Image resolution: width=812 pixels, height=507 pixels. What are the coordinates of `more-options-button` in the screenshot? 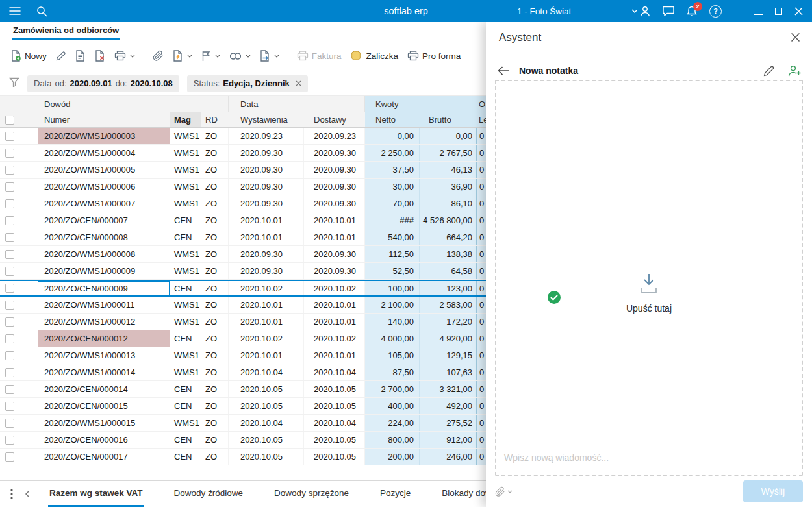 It's located at (12, 494).